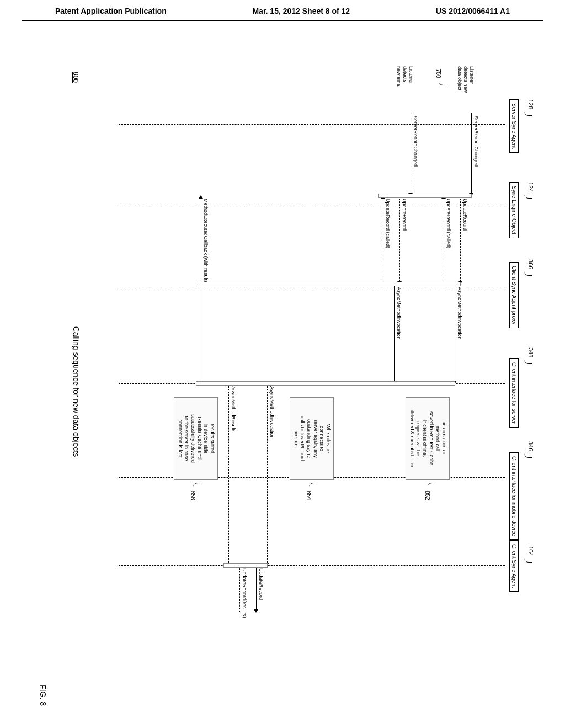 The height and width of the screenshot is (728, 565). Describe the element at coordinates (244, 593) in the screenshot. I see `message-label-11: UpdateRecord(results)` at that location.